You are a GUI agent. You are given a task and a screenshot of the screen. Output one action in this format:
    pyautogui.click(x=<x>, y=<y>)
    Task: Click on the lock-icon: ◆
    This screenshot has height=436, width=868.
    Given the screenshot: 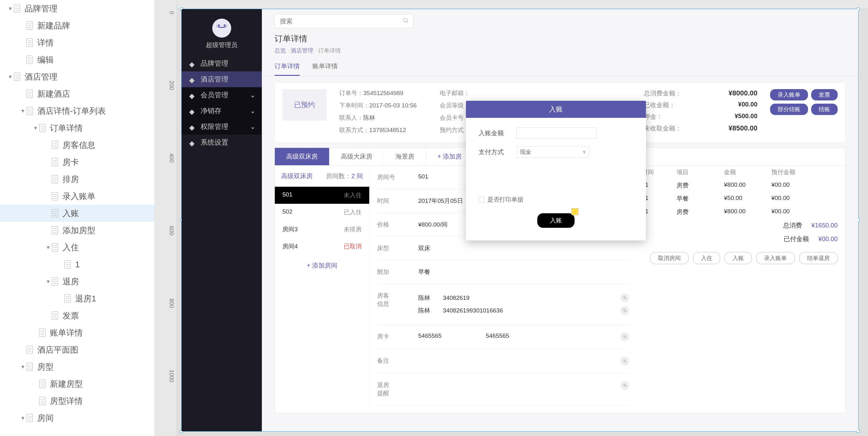 What is the action you would take?
    pyautogui.click(x=192, y=127)
    